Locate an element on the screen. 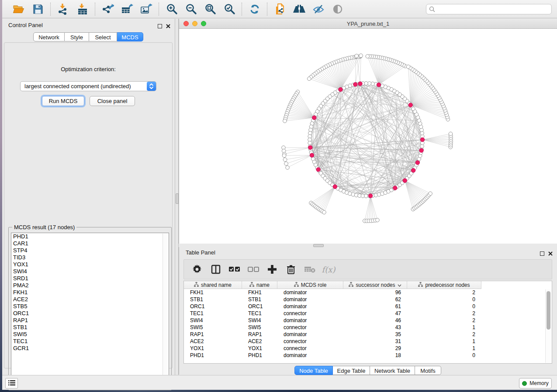 The width and height of the screenshot is (557, 392). result-list-scrollbar is located at coordinates (165, 310).